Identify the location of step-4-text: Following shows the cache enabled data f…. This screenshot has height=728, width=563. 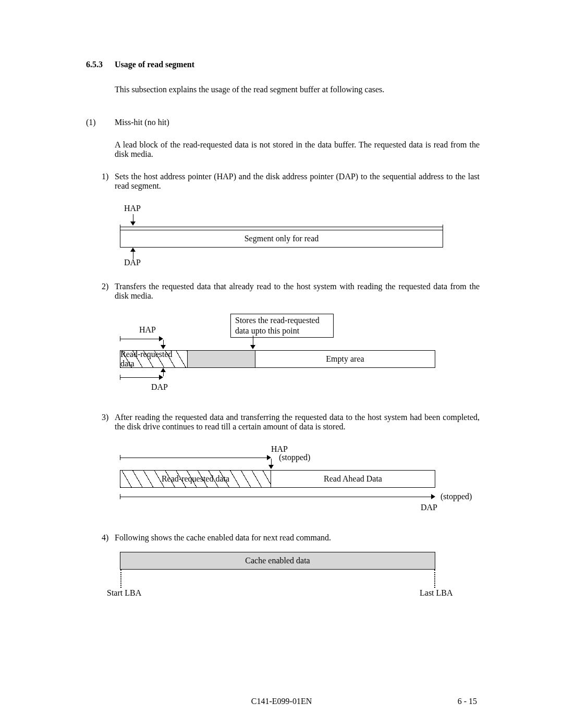
(297, 538).